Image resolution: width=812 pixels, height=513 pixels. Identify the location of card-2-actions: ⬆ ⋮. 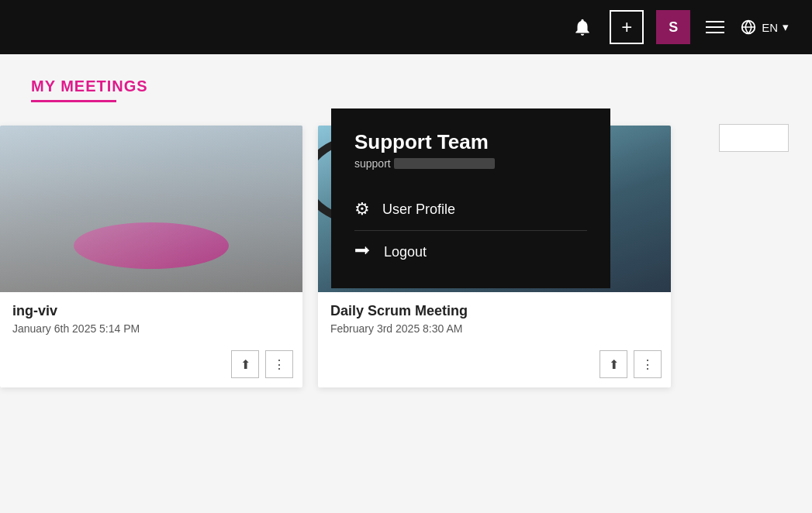
(495, 369).